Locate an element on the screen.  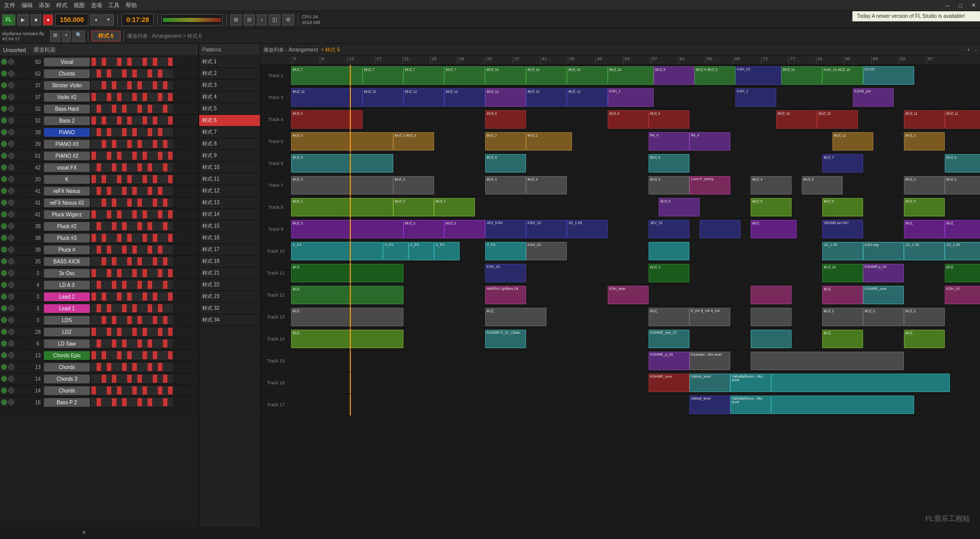
mixer-icon: ⊞ is located at coordinates (236, 20).